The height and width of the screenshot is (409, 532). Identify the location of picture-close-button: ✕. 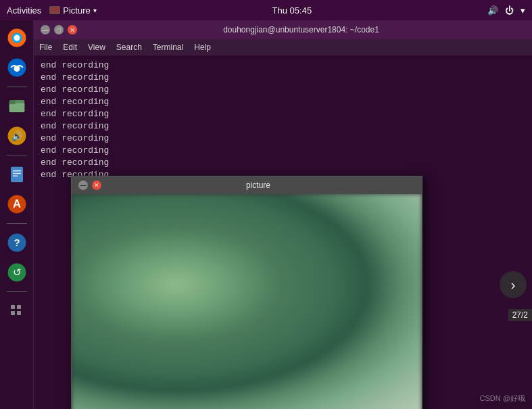
(97, 185).